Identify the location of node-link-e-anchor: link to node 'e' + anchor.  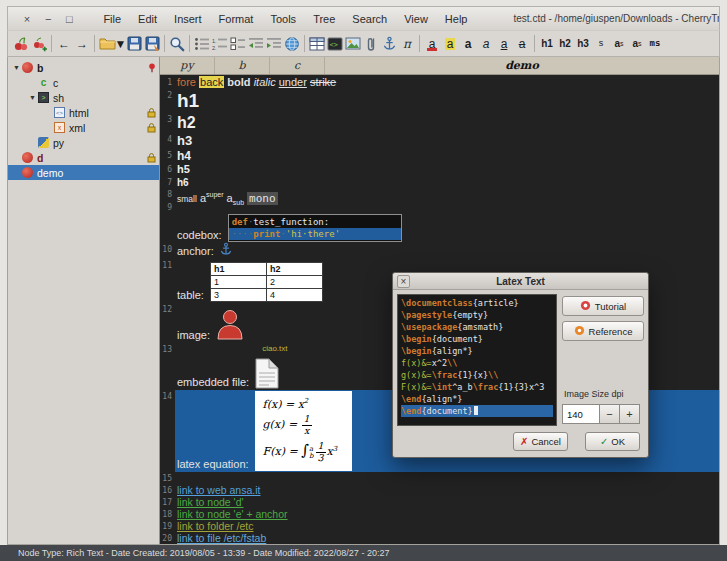
(232, 514).